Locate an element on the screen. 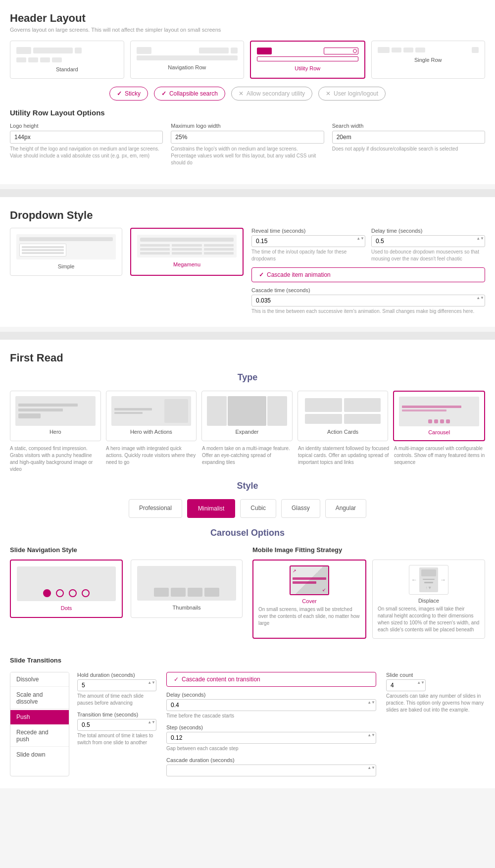 Image resolution: width=495 pixels, height=868 pixels. dropdown-card-megamenu: Megamenu is located at coordinates (187, 252).